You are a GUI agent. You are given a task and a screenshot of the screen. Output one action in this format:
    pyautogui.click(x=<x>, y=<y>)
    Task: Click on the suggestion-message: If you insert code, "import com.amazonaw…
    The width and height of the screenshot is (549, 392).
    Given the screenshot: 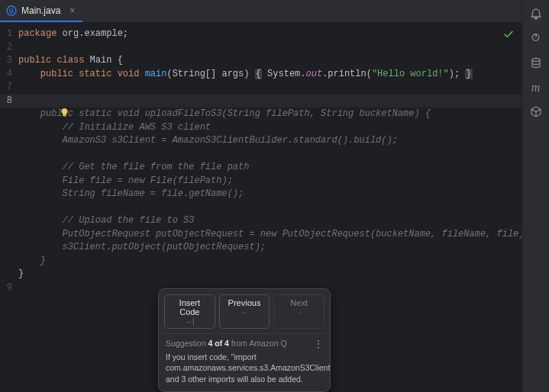 What is the action you would take?
    pyautogui.click(x=244, y=368)
    